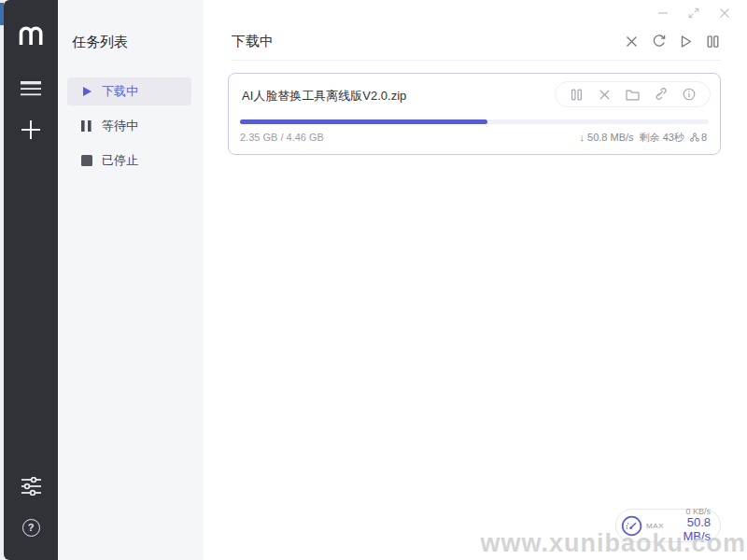 The image size is (747, 560). What do you see at coordinates (120, 161) in the screenshot?
I see `sidebar-item-label: 已停止` at bounding box center [120, 161].